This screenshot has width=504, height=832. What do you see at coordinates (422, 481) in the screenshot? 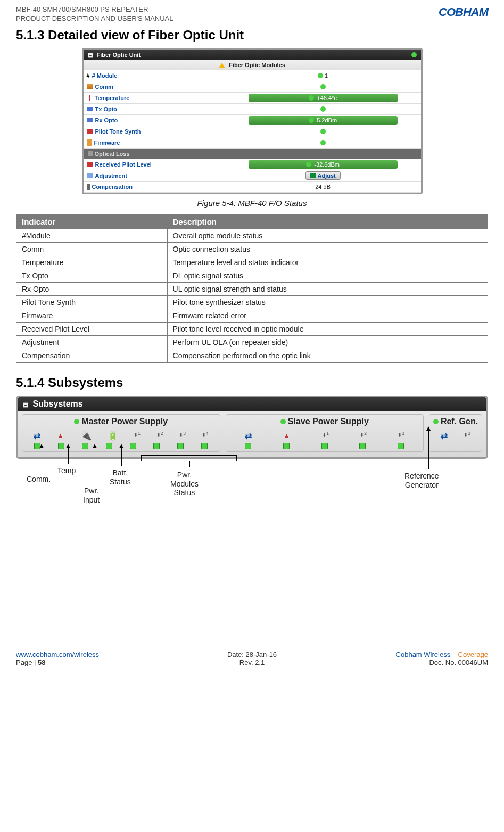
I see `annotation-ref-gen: ReferenceGenerator` at bounding box center [422, 481].